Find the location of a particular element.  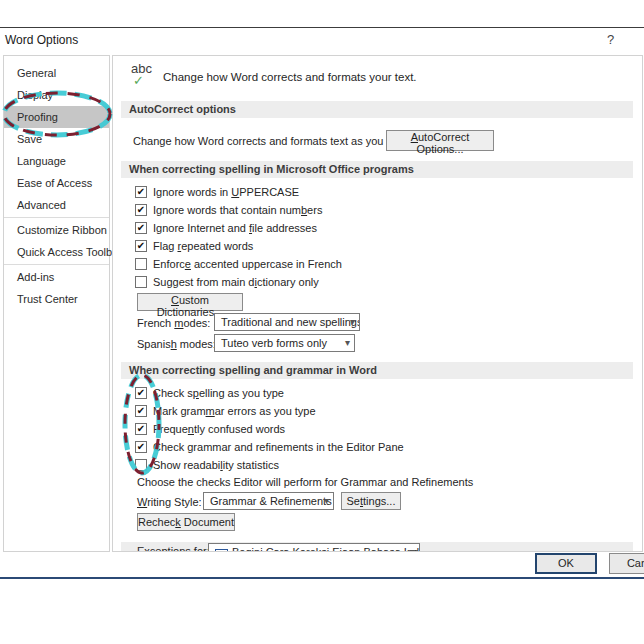

sidebar-item-proofing: Proofing is located at coordinates (56, 117).